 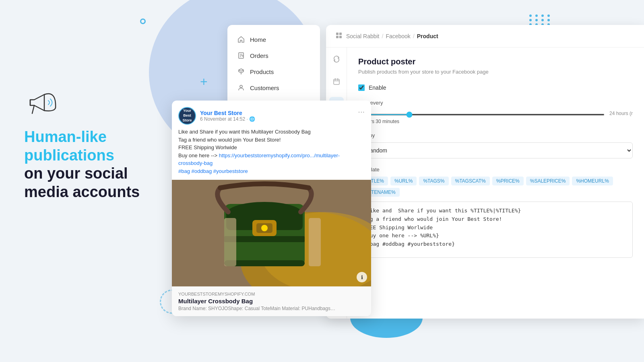 What do you see at coordinates (495, 72) in the screenshot?
I see `poster-subtitle: Publish products from your store to your…` at bounding box center [495, 72].